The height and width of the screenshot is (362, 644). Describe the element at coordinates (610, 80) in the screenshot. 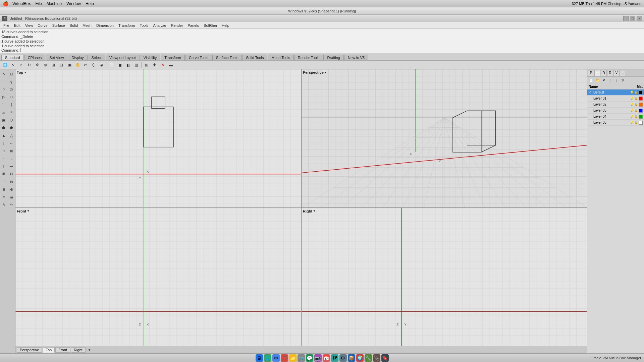

I see `layer-move-up: ↑` at that location.